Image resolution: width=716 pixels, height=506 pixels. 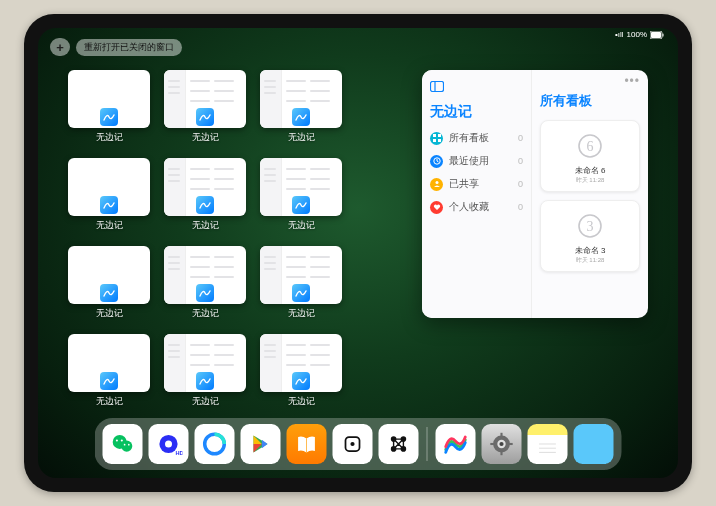 What do you see at coordinates (476, 161) in the screenshot?
I see `sidebar-item: 最近使用0` at bounding box center [476, 161].